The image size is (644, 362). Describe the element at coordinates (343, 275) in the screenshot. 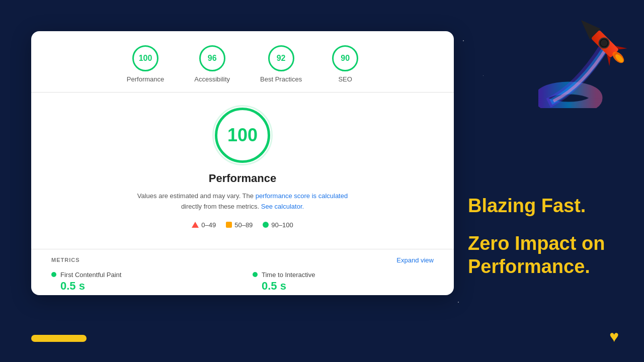

I see `tti-name-row: Time to Interactive` at that location.